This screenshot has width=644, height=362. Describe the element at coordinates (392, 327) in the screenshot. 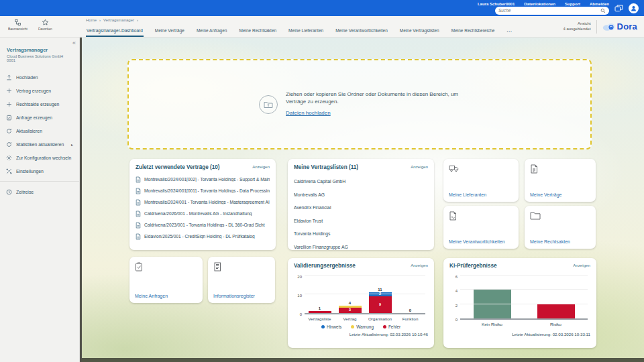

I see `legend-fehler: Fehler` at that location.